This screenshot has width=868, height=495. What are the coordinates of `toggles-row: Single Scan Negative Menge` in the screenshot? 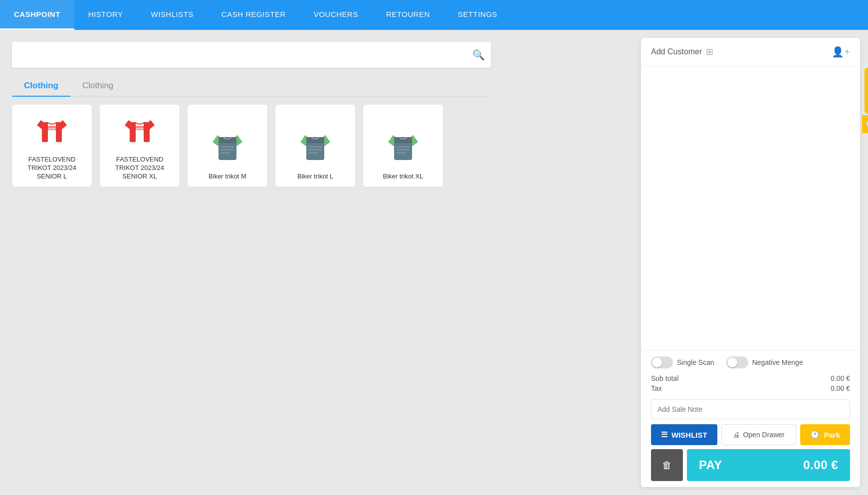 It's located at (750, 362).